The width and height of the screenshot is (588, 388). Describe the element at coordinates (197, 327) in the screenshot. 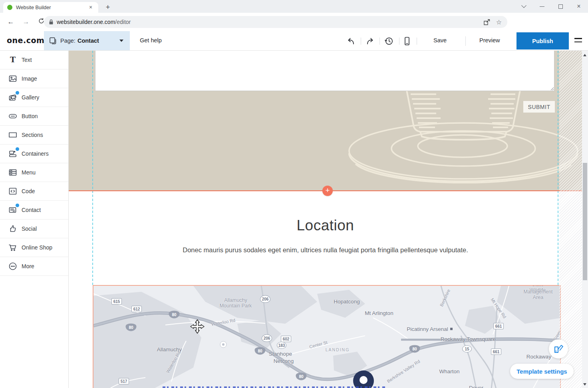

I see `move-cursor-icon` at that location.